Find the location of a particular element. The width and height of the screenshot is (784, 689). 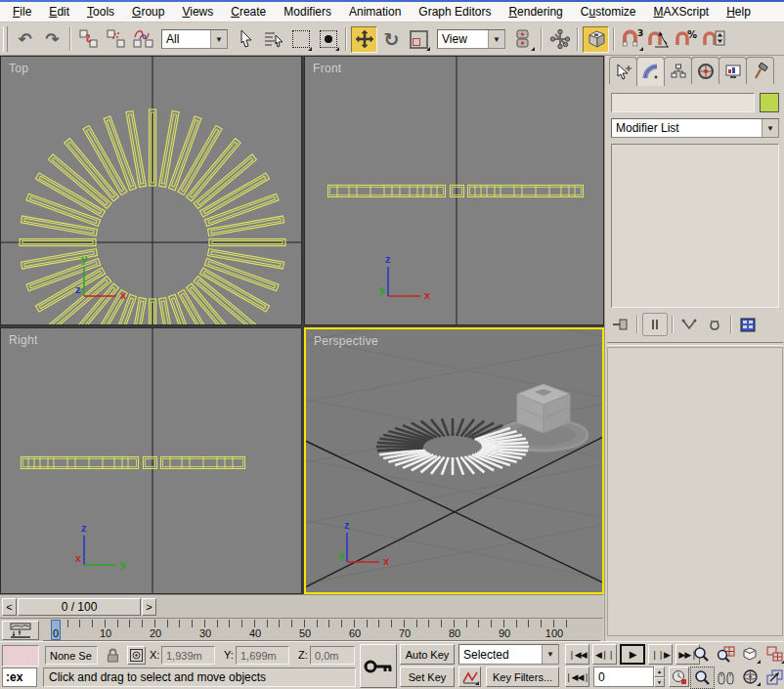

absolute-offset-mode-toggle is located at coordinates (137, 655).